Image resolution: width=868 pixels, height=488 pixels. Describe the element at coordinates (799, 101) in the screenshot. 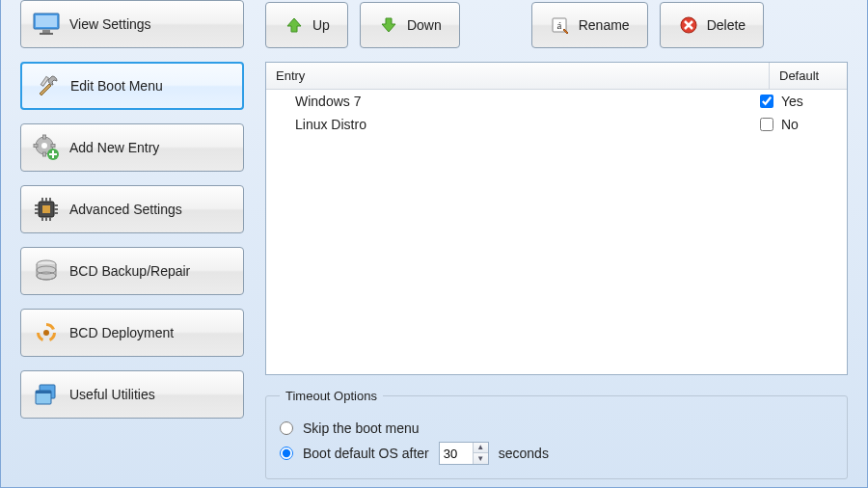

I see `entry-default-cell: Yes` at that location.